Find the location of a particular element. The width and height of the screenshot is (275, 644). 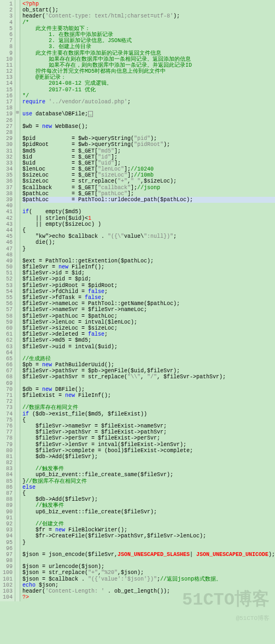

code-line: "kw">echo $callback . "({\"value\":null}… is located at coordinates (149, 236).